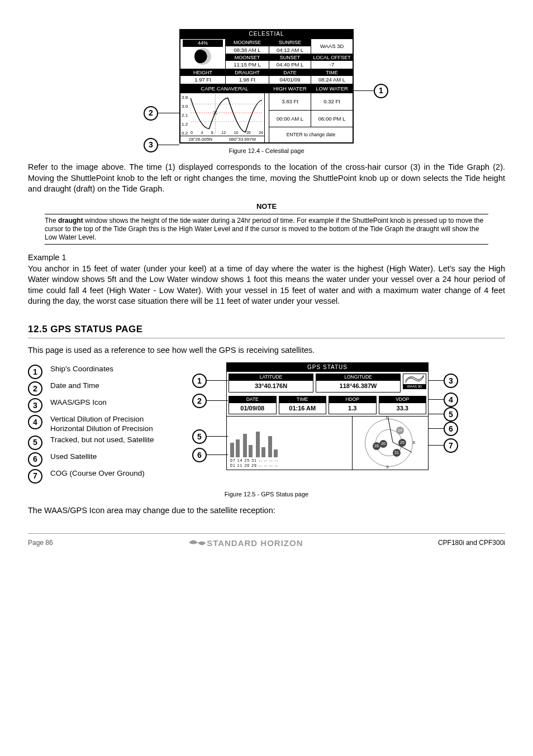  Describe the element at coordinates (290, 65) in the screenshot. I see `sunset-value: 04:40 PM L` at that location.